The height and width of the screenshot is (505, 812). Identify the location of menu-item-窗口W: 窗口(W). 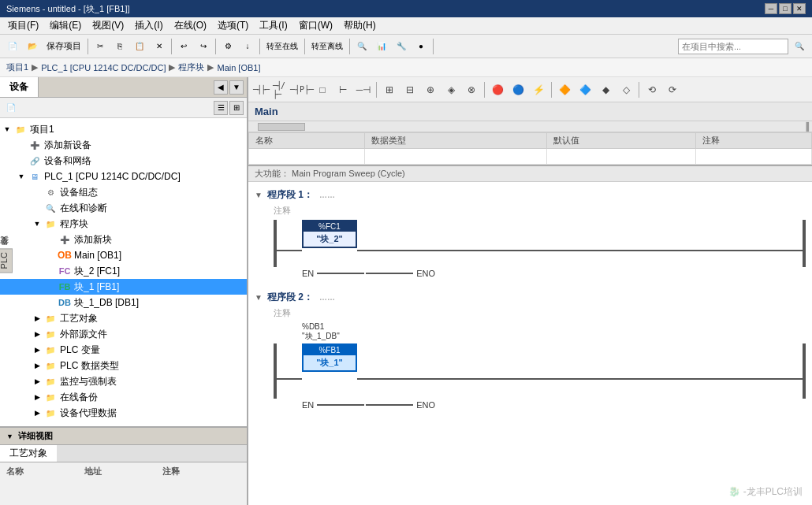
(315, 25).